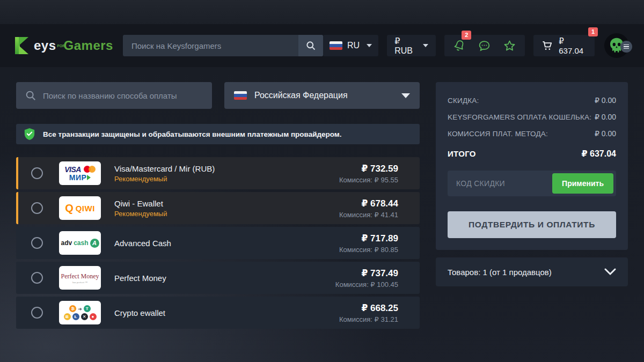 This screenshot has width=644, height=362. I want to click on cart-total: ₽ 637.04, so click(573, 46).